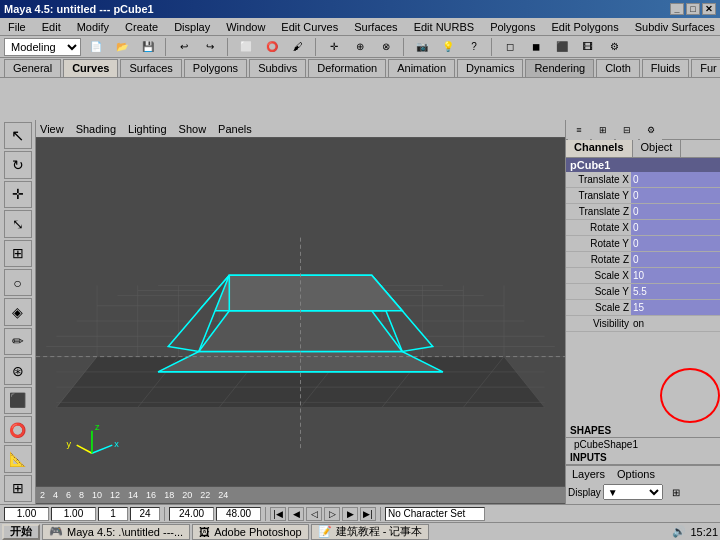  What do you see at coordinates (18, 488) in the screenshot?
I see `snap-grid: ⊞` at bounding box center [18, 488].